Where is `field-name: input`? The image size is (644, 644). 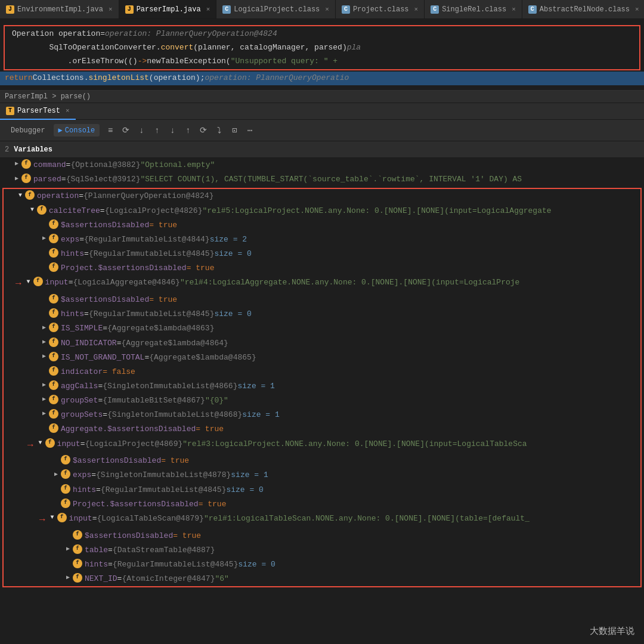
field-name: input is located at coordinates (81, 519).